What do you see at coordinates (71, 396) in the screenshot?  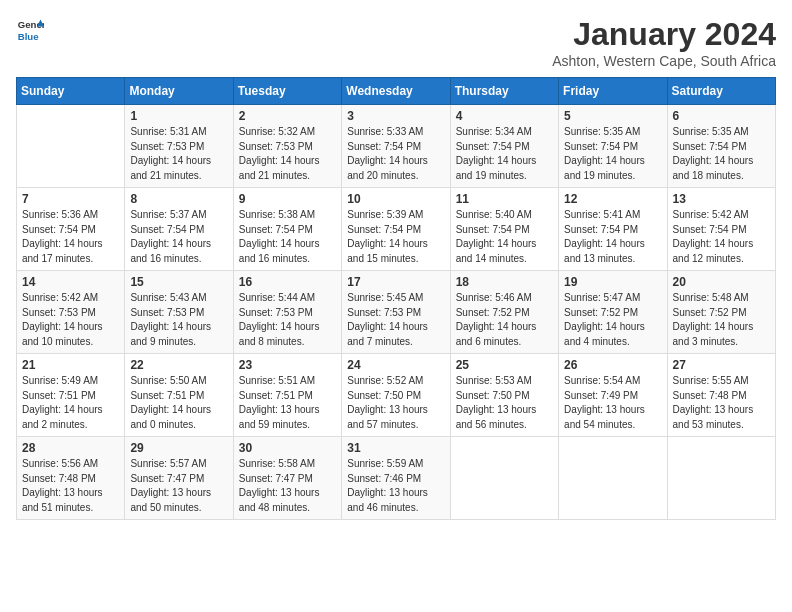 I see `calendar-cell: 21Sunrise: 5:49 AM Sunset: 7:51 PM Dayli…` at bounding box center [71, 396].